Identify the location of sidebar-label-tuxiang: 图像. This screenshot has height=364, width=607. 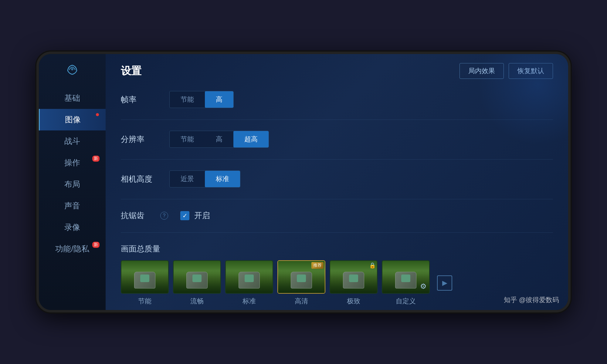
(73, 120).